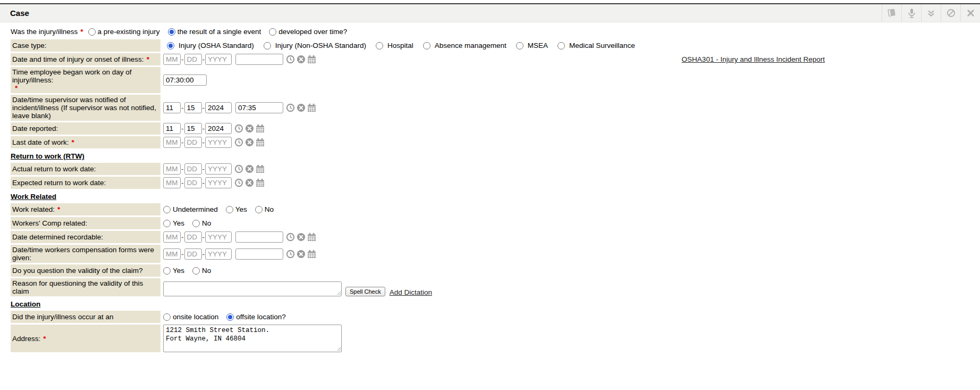 The width and height of the screenshot is (980, 390). Describe the element at coordinates (308, 32) in the screenshot. I see `radio-option-over-time: developed over time?` at that location.